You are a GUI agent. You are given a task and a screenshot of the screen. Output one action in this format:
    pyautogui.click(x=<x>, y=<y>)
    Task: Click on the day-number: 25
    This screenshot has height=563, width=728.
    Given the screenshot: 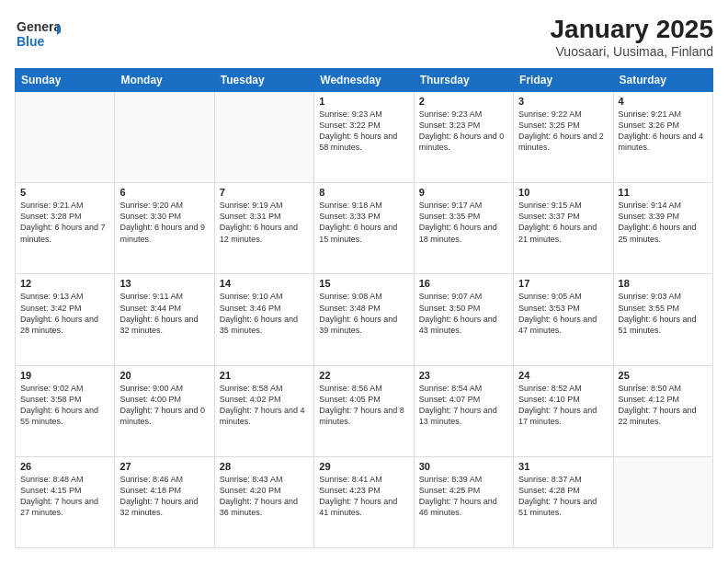 What is the action you would take?
    pyautogui.click(x=664, y=375)
    